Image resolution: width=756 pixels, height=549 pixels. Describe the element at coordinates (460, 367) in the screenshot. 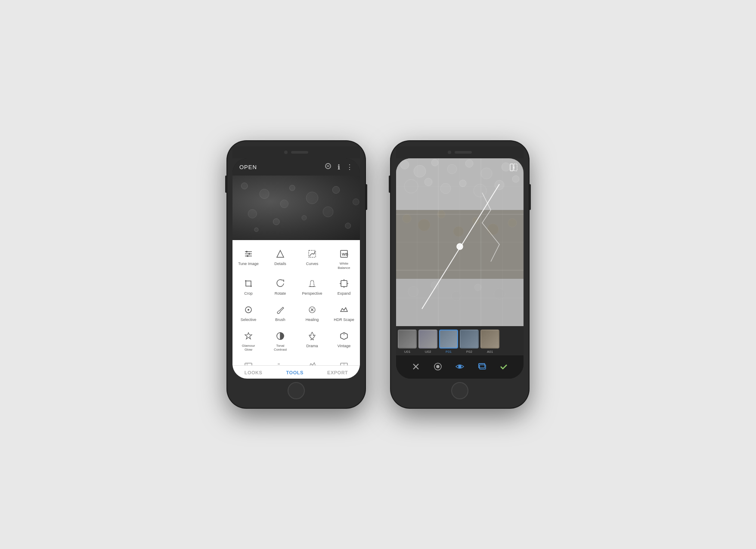

I see `bottom-action-bar` at that location.